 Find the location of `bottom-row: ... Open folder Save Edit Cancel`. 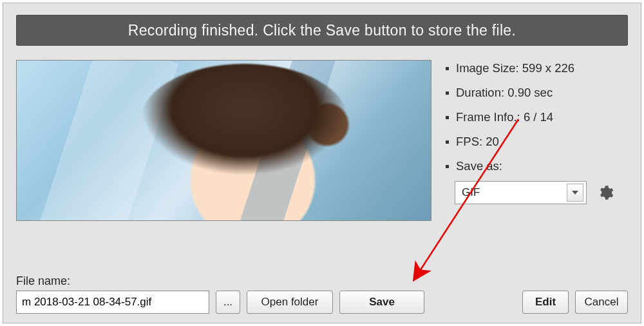

bottom-row: ... Open folder Save Edit Cancel is located at coordinates (322, 302).